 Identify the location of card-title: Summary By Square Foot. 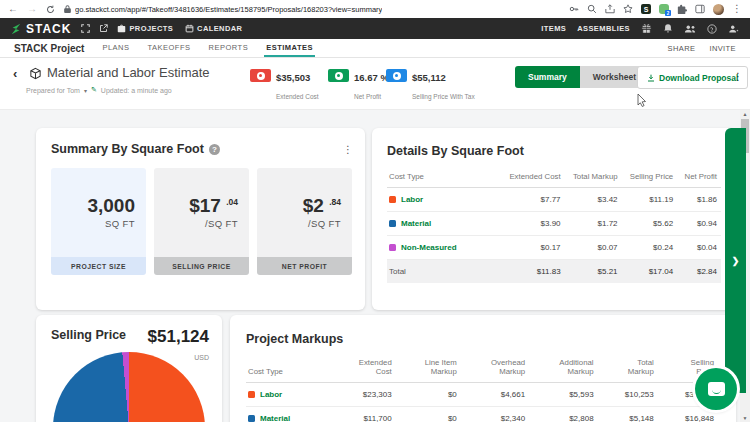
(128, 149).